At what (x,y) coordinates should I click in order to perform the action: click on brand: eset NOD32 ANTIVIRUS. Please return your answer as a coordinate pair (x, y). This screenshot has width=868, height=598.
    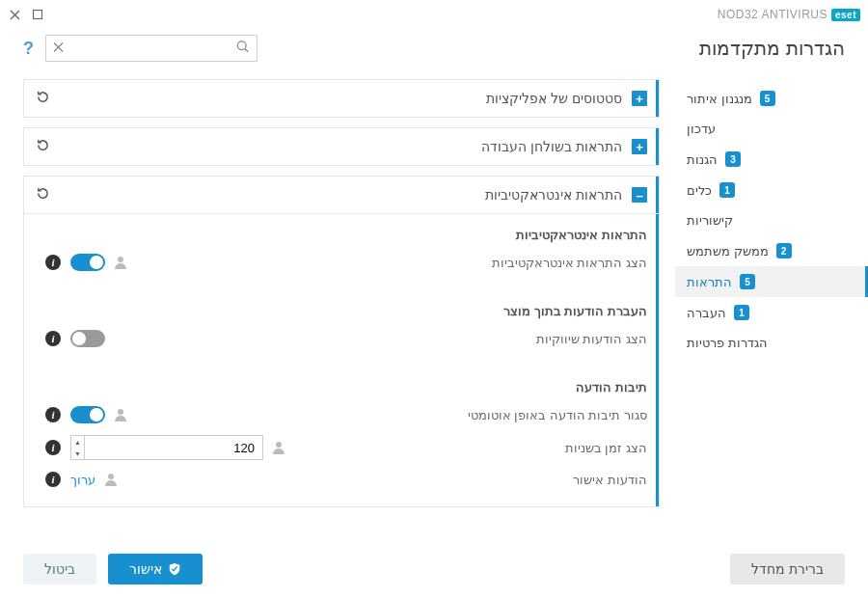
    Looking at the image, I should click on (789, 14).